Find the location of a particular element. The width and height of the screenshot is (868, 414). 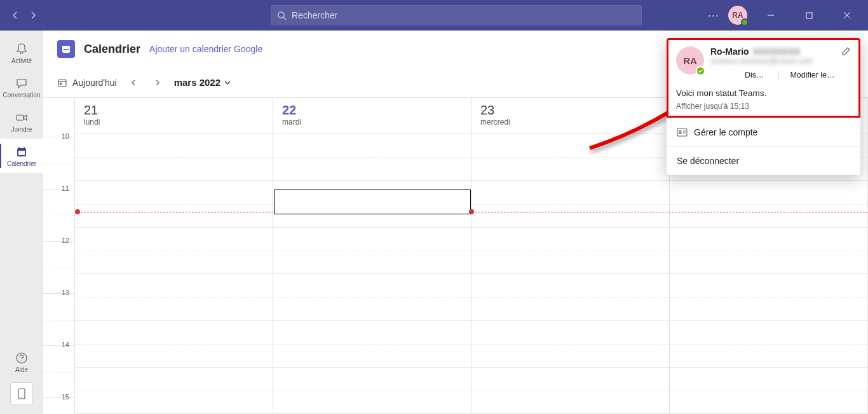

day-name: mercredi is located at coordinates (571, 122).